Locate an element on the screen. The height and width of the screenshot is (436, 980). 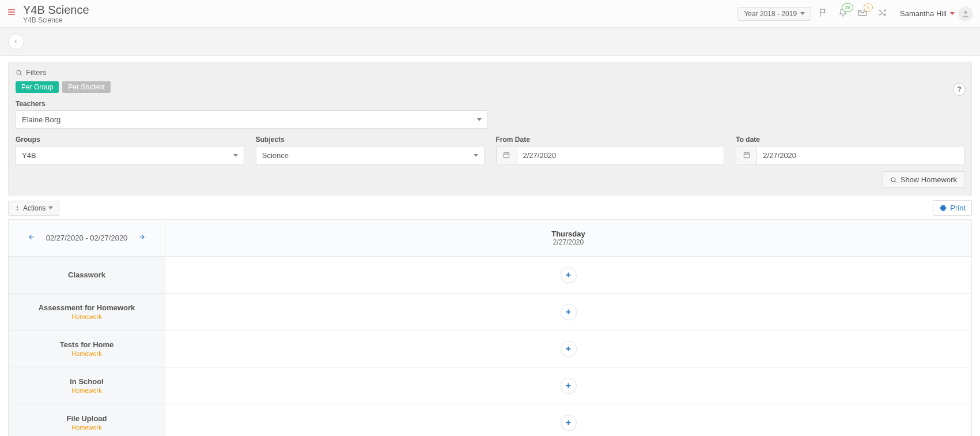
groups-label: Groups is located at coordinates (130, 140).